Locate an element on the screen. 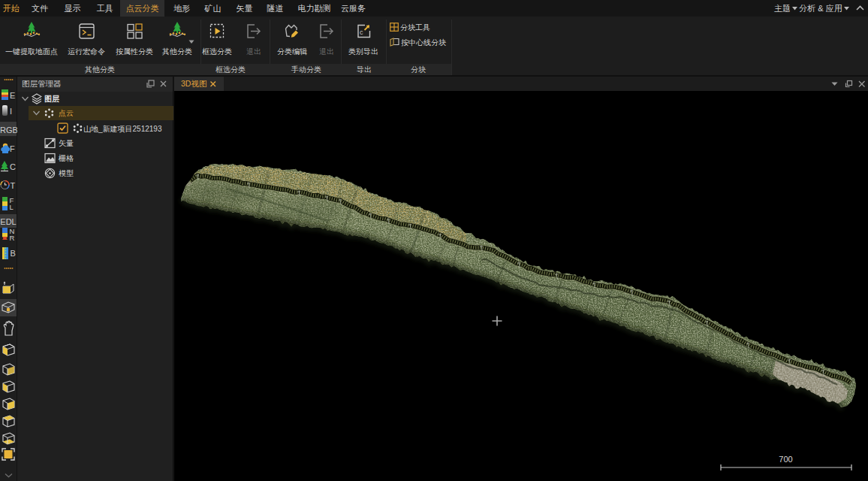  svg-text: L is located at coordinates (12, 207).